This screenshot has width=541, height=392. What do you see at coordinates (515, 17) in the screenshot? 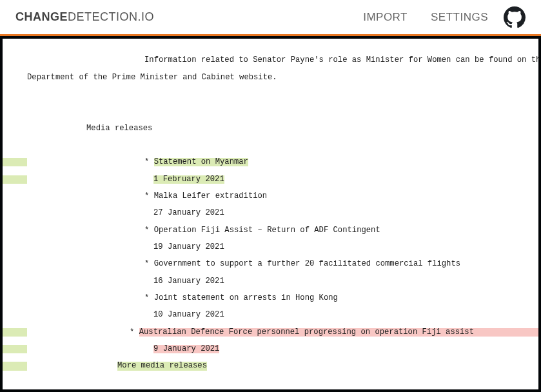
I see `github-link` at bounding box center [515, 17].